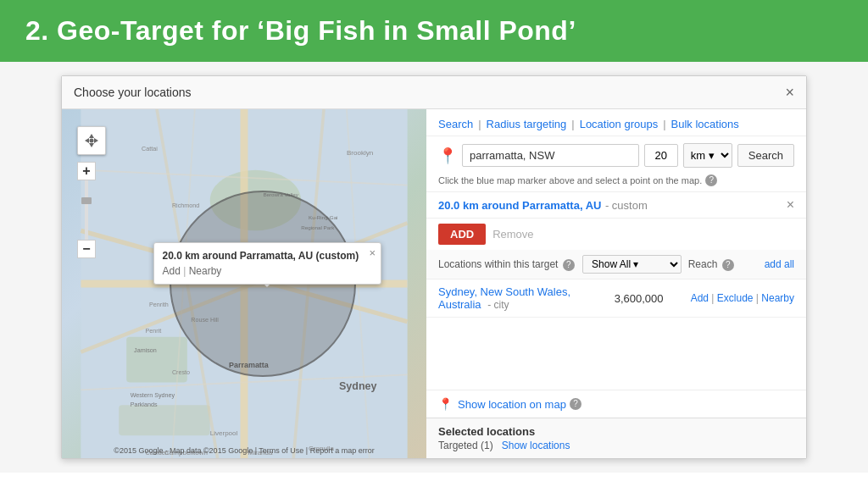 The height and width of the screenshot is (487, 868). What do you see at coordinates (498, 305) in the screenshot?
I see `location-type-text: - city` at bounding box center [498, 305].